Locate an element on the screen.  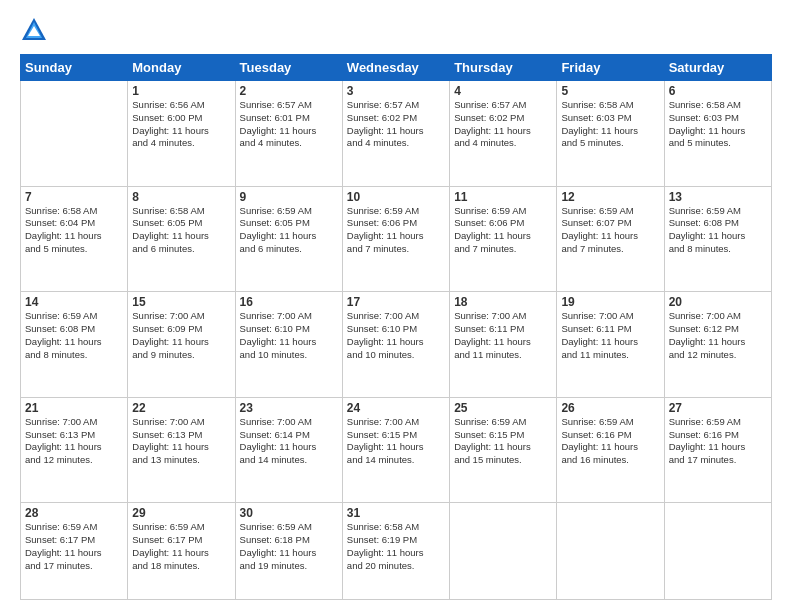
logo-icon is located at coordinates (34, 30).